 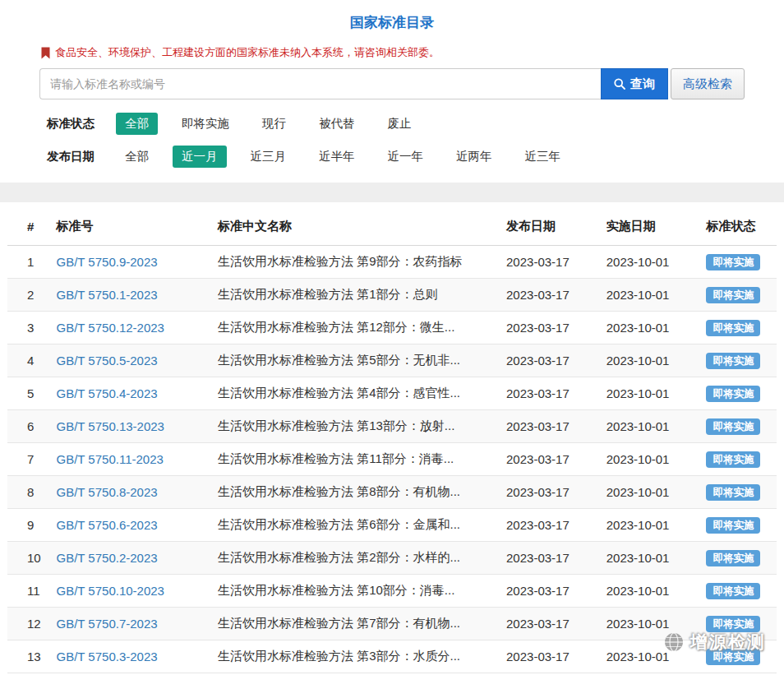 What do you see at coordinates (392, 558) in the screenshot?
I see `table-row: 10 GB/T 5750.2-2023 生活饮用水标准检验方法 第2部分：水样的…` at bounding box center [392, 558].